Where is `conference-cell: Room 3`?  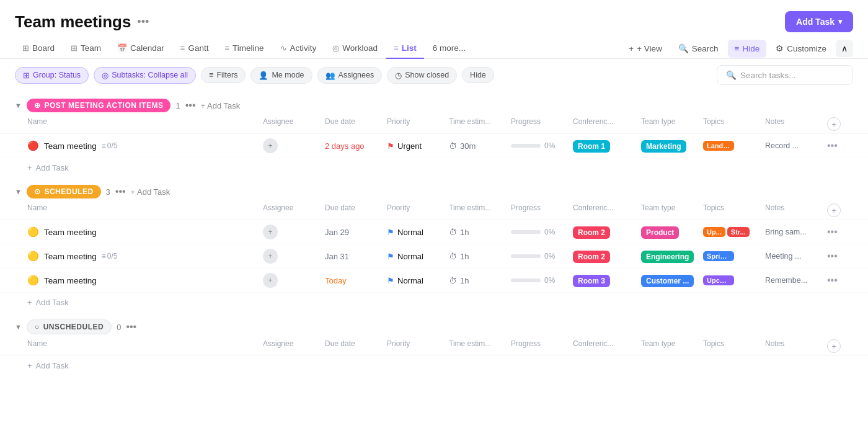 conference-cell: Room 3 is located at coordinates (607, 280).